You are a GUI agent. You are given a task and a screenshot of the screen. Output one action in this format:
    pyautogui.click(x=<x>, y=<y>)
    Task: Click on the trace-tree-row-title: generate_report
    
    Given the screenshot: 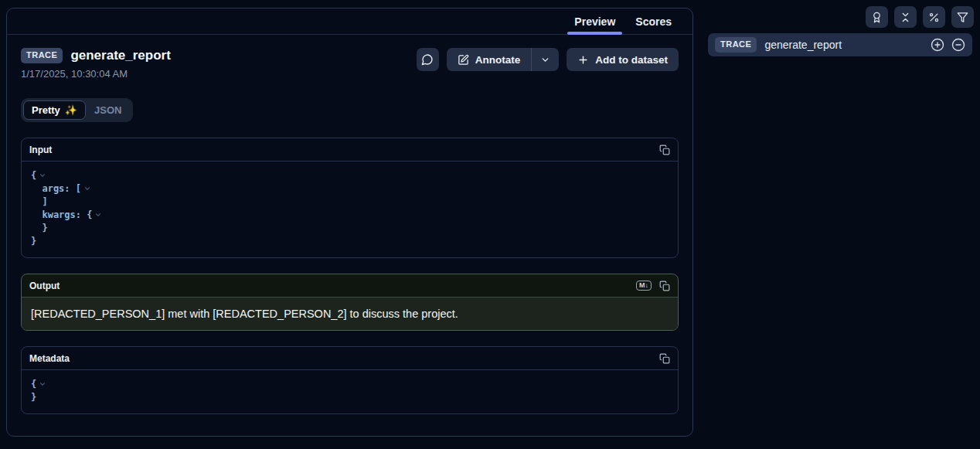 What is the action you would take?
    pyautogui.click(x=803, y=45)
    